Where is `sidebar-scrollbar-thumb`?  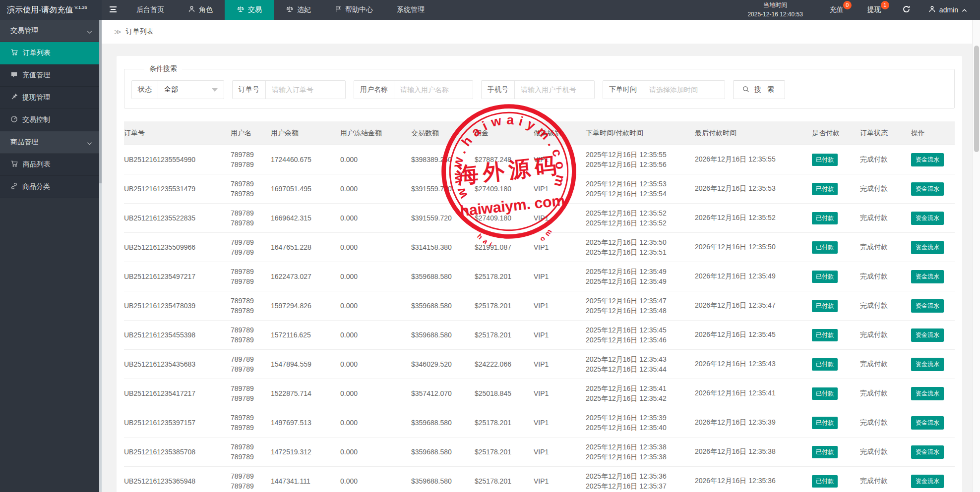 sidebar-scrollbar-thumb is located at coordinates (100, 102).